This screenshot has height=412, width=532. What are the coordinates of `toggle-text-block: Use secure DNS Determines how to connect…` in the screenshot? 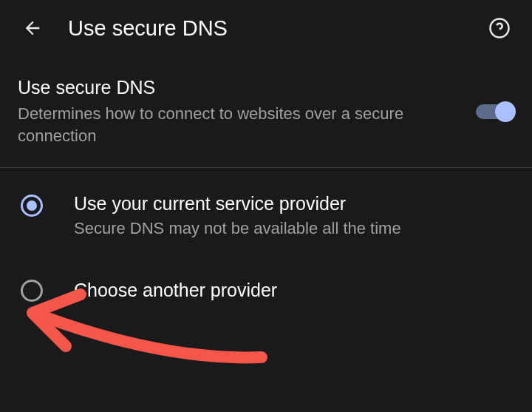 It's located at (247, 112).